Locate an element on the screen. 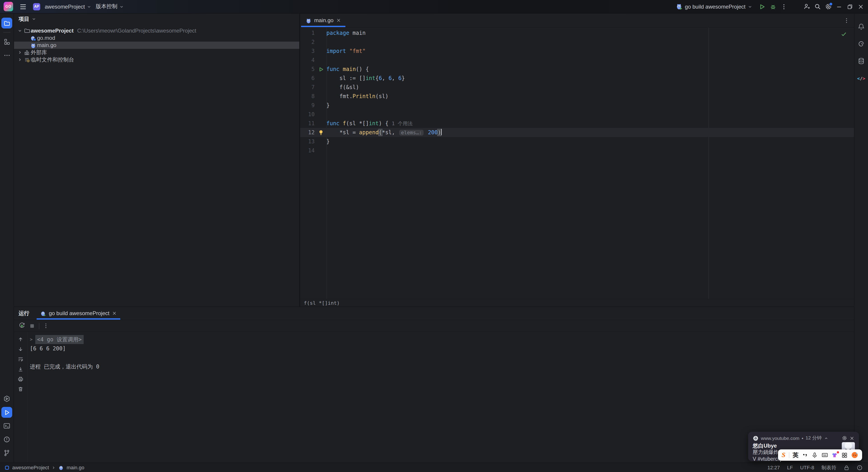 The height and width of the screenshot is (472, 868). run-tab-go-build: go build awesomeProject is located at coordinates (79, 313).